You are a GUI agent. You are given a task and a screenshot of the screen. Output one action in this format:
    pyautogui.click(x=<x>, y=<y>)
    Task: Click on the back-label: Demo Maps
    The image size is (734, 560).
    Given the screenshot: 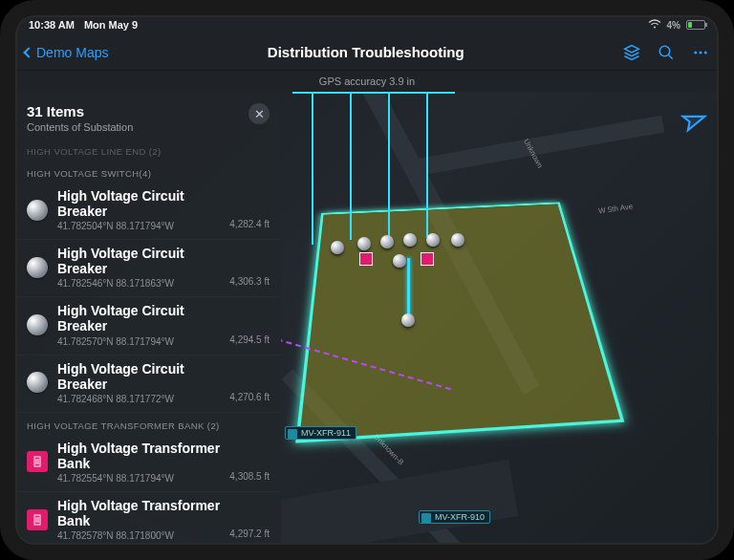 What is the action you would take?
    pyautogui.click(x=73, y=53)
    